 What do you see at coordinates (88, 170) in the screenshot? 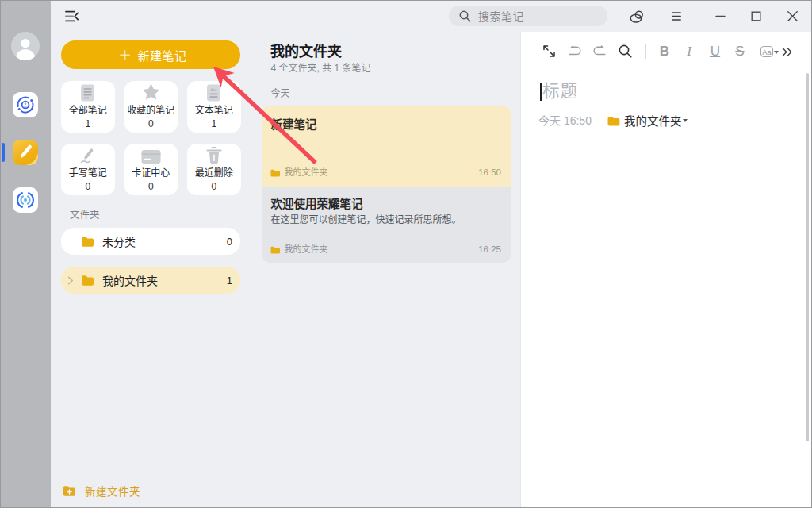
I see `category-handwritten-notes: 手写笔记 0` at bounding box center [88, 170].